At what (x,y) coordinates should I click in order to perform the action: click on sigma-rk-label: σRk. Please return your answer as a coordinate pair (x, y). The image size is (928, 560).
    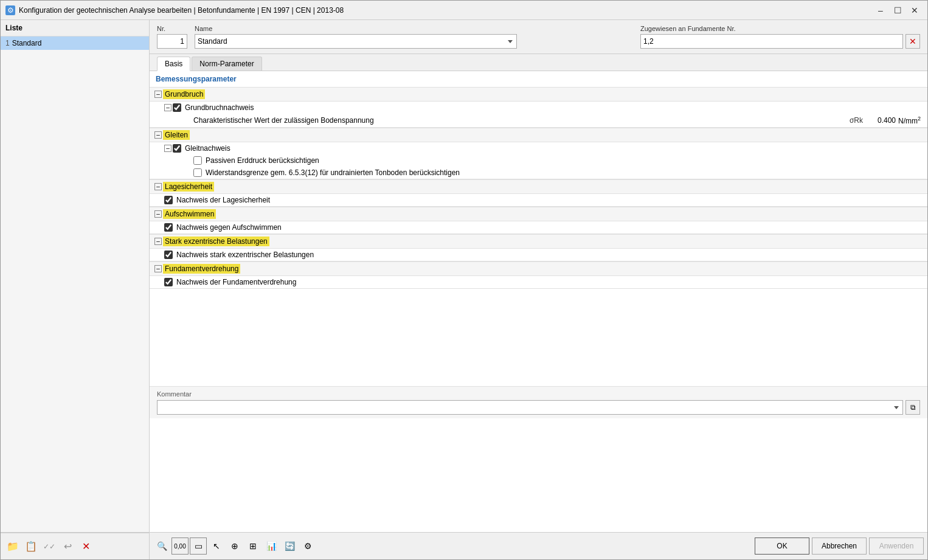
    Looking at the image, I should click on (854, 120).